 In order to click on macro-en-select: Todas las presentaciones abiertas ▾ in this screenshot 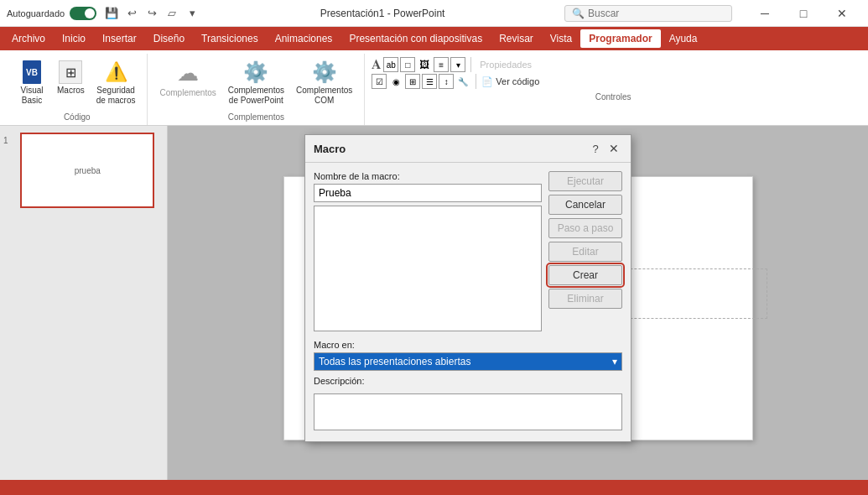, I will do `click(468, 362)`.